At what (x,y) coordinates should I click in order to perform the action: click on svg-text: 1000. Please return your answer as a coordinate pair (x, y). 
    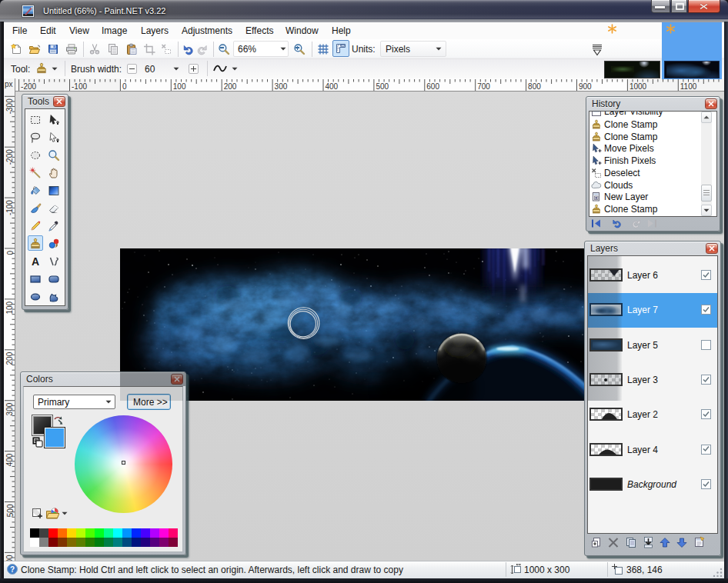
    Looking at the image, I should click on (639, 86).